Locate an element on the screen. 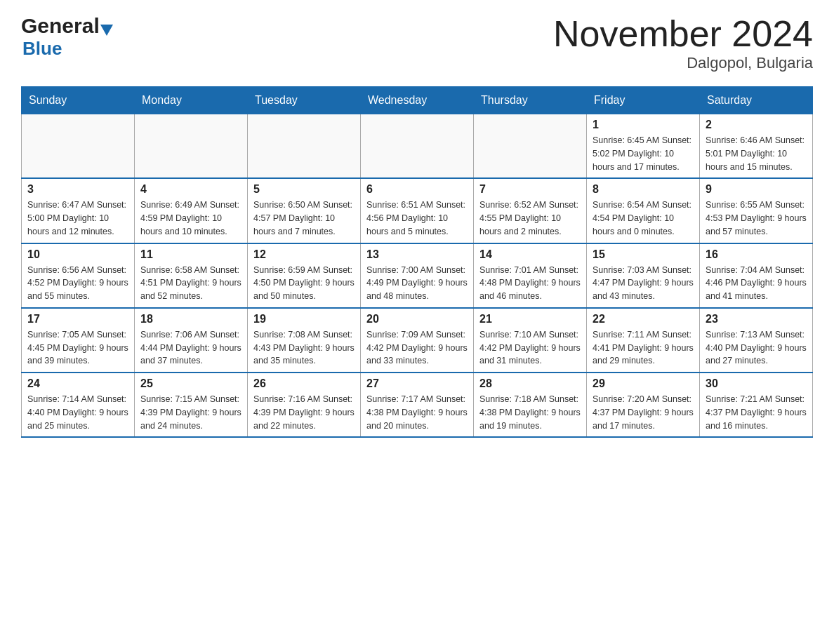  day-info: Sunrise: 7:21 AM Sunset: 4:37 PM Dayligh… is located at coordinates (756, 412).